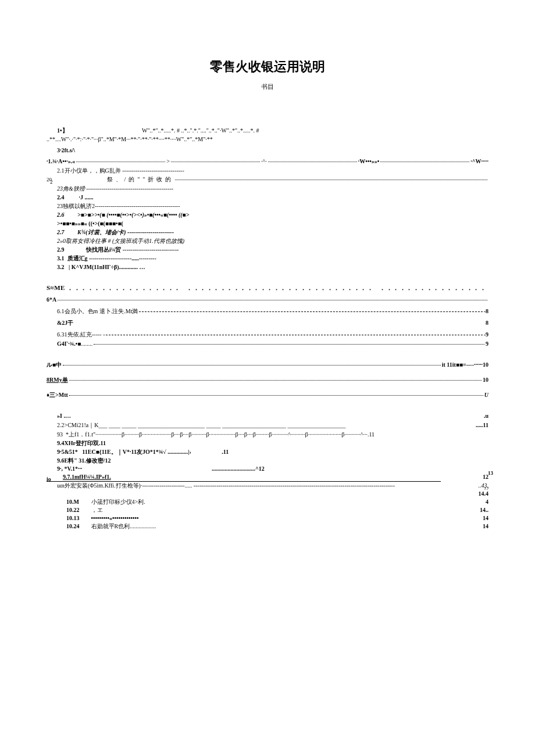  Describe the element at coordinates (268, 425) in the screenshot. I see `toc-line: 2.2>CMi21!a｜K___ ____ _____ ____________…` at that location.